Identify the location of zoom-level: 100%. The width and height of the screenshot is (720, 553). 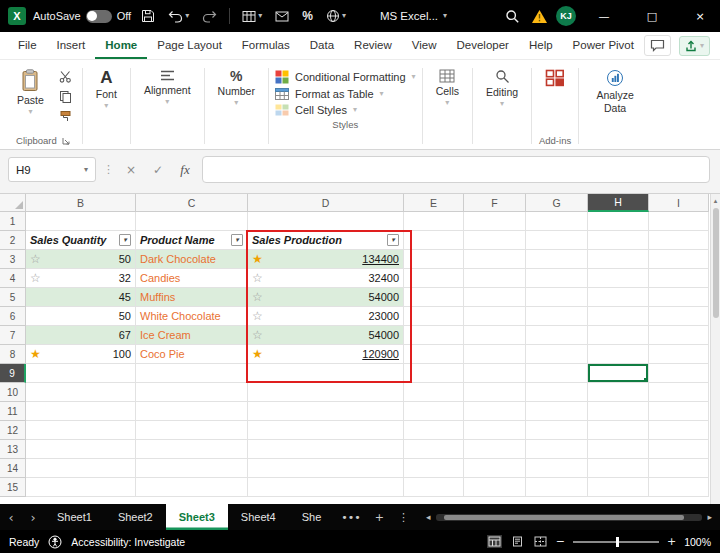
(698, 542).